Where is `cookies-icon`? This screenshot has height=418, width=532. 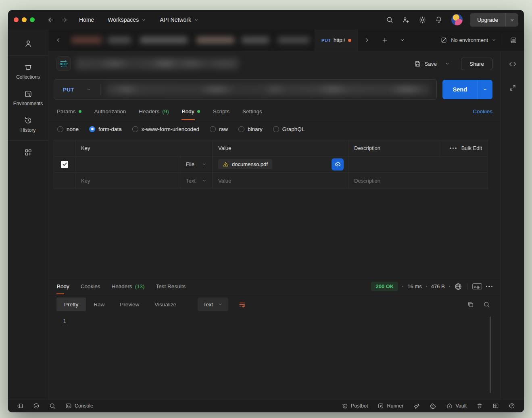 cookies-icon is located at coordinates (433, 406).